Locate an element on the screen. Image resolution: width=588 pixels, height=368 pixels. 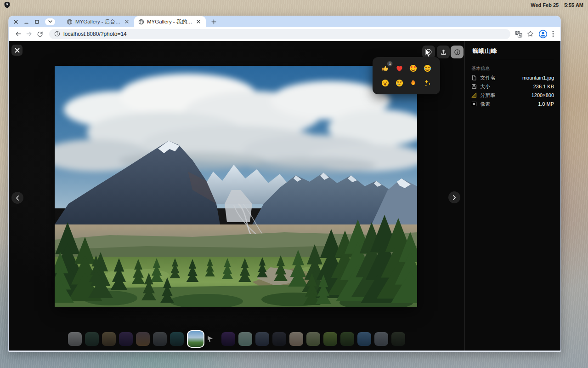
back-button is located at coordinates (18, 34).